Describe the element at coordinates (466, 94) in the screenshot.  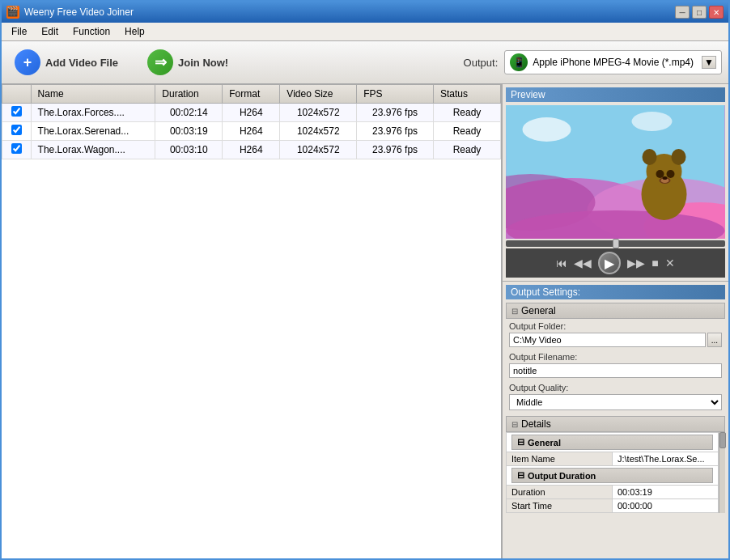
I see `col-header-status: Status` at that location.